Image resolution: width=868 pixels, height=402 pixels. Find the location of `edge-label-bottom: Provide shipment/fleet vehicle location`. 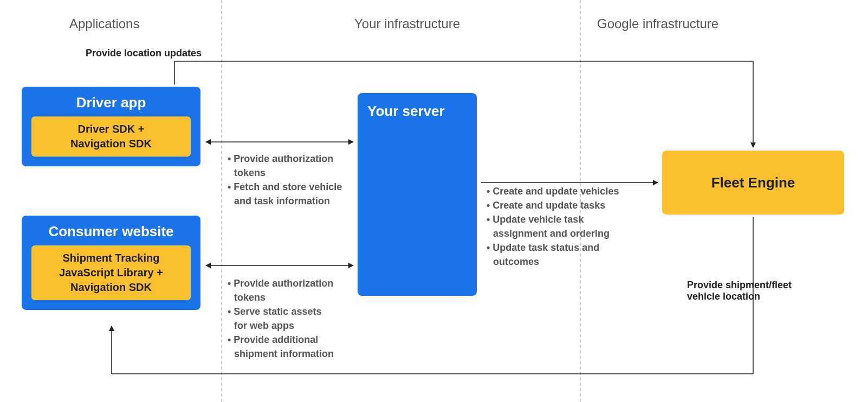

edge-label-bottom: Provide shipment/fleet vehicle location is located at coordinates (739, 291).